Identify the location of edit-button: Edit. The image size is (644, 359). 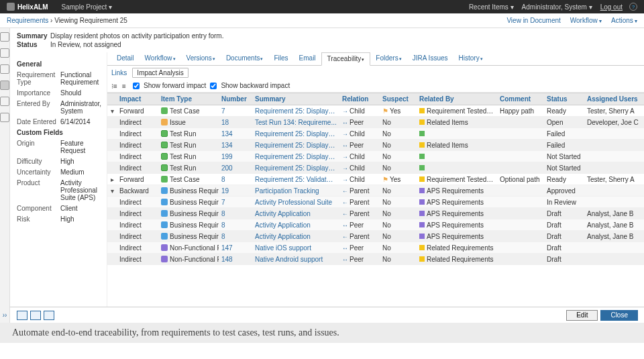
(582, 315).